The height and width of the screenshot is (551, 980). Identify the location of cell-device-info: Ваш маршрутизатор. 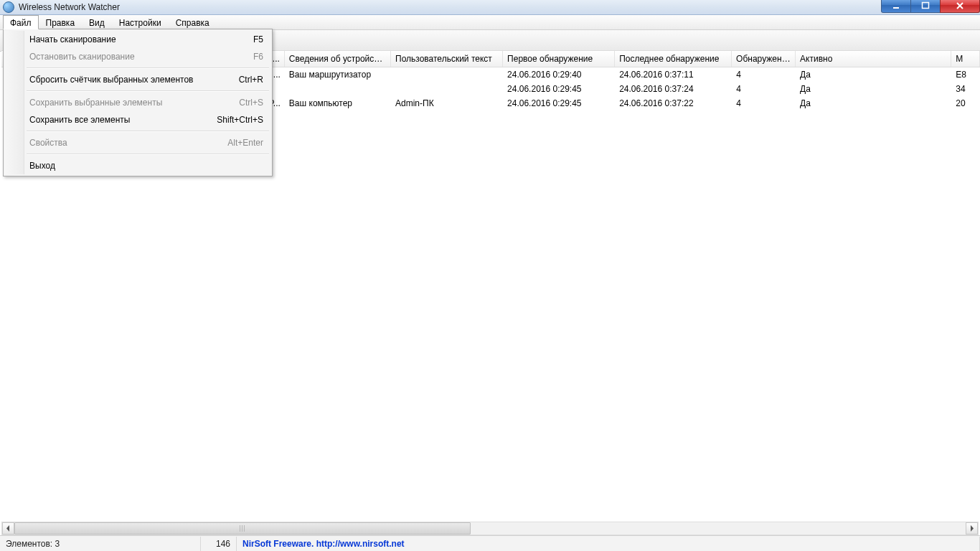
(338, 75).